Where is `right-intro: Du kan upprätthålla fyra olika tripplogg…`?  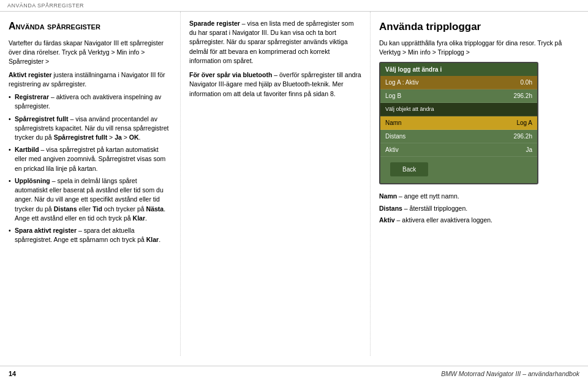 right-intro: Du kan upprätthålla fyra olika tripplogg… is located at coordinates (479, 48).